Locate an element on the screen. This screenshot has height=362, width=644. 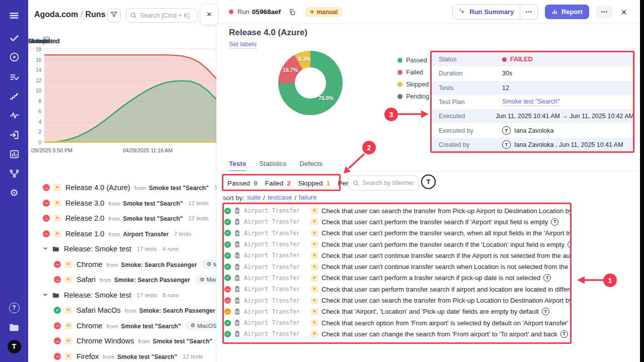
sort-failure-link: failure is located at coordinates (308, 198).